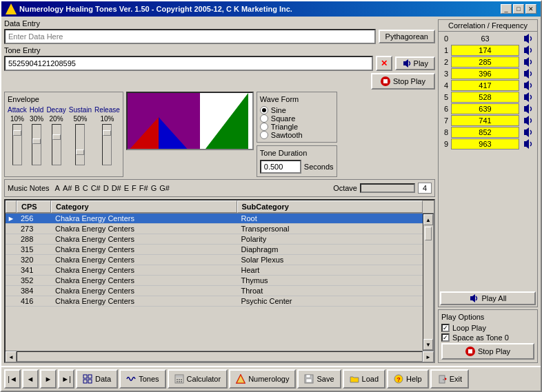 The image size is (542, 392). Describe the element at coordinates (488, 328) in the screenshot. I see `loop-play-row: ✓ Loop Play` at that location.